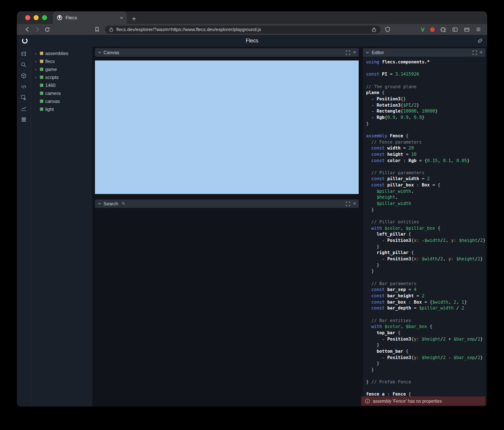 This screenshot has height=430, width=504. Describe the element at coordinates (62, 77) in the screenshot. I see `tree-item-scripts: ›scripts` at that location.